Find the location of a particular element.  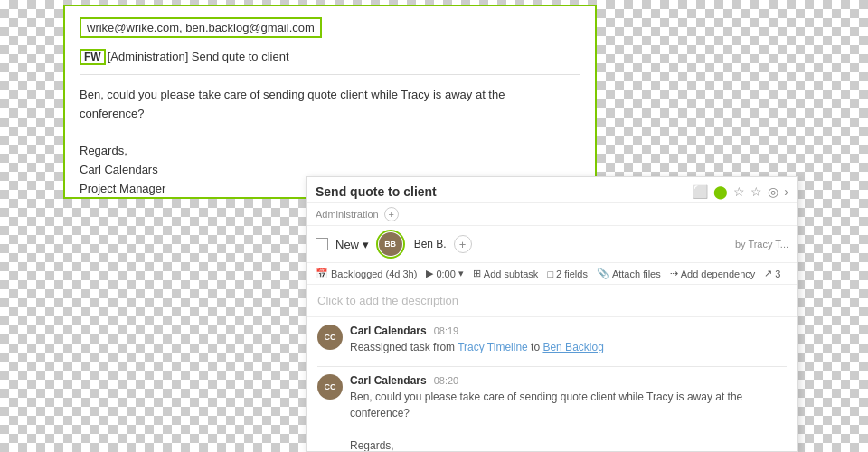

share-btn: ↗ 3 is located at coordinates (772, 273).